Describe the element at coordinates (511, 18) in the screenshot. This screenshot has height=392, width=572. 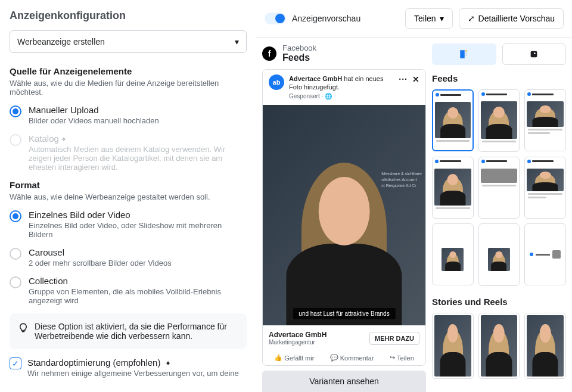
I see `detailed-preview-button: ⤢Detaillierte Vorschau` at that location.